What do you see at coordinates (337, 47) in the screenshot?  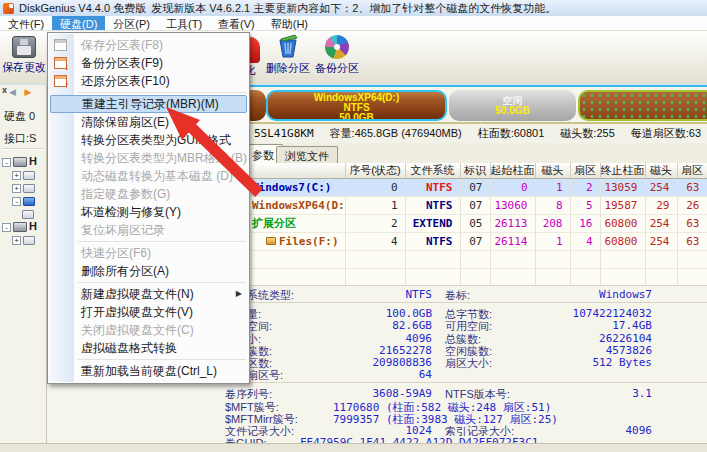 I see `pie-backup-icon` at bounding box center [337, 47].